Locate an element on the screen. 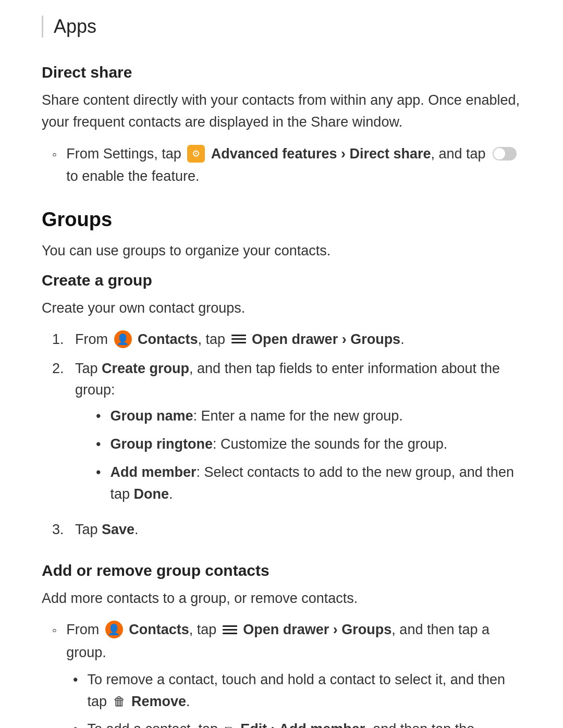  remove-contact-text: To remove a contact, touch and hold a co… is located at coordinates (304, 691).